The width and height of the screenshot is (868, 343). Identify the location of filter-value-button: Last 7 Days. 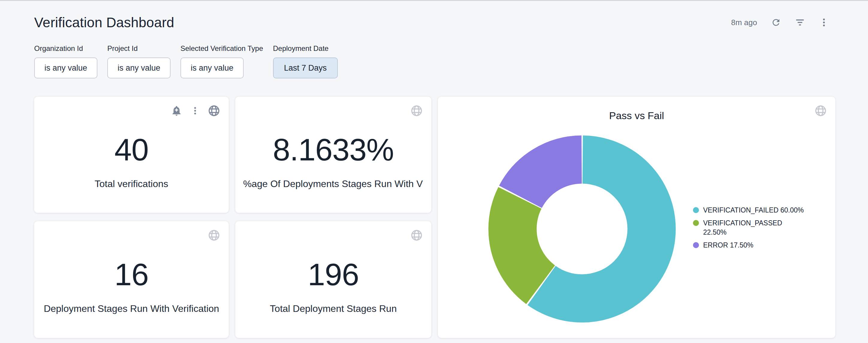
(305, 68).